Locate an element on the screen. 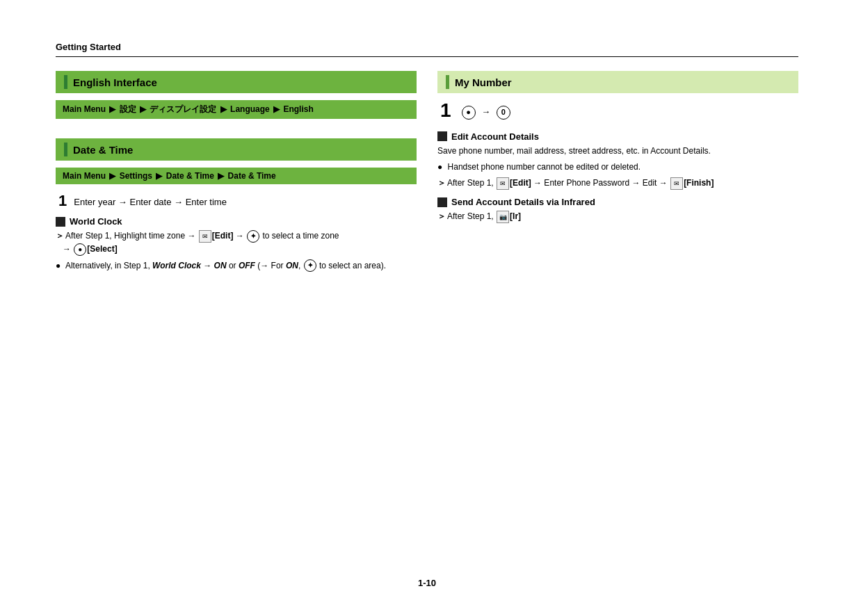 The image size is (854, 616). edit-account-desc: Save phone number, mail address, street … is located at coordinates (618, 152).